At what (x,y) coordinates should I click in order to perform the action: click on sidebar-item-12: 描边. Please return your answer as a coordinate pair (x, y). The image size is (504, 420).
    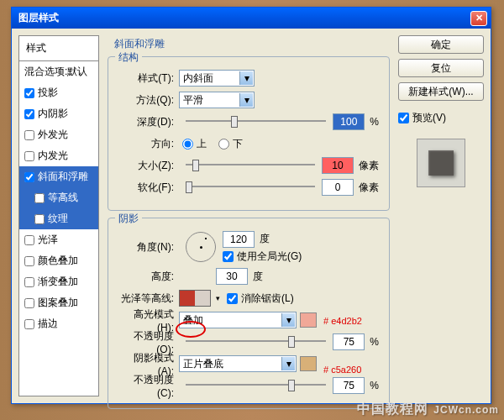
    Looking at the image, I should click on (59, 324).